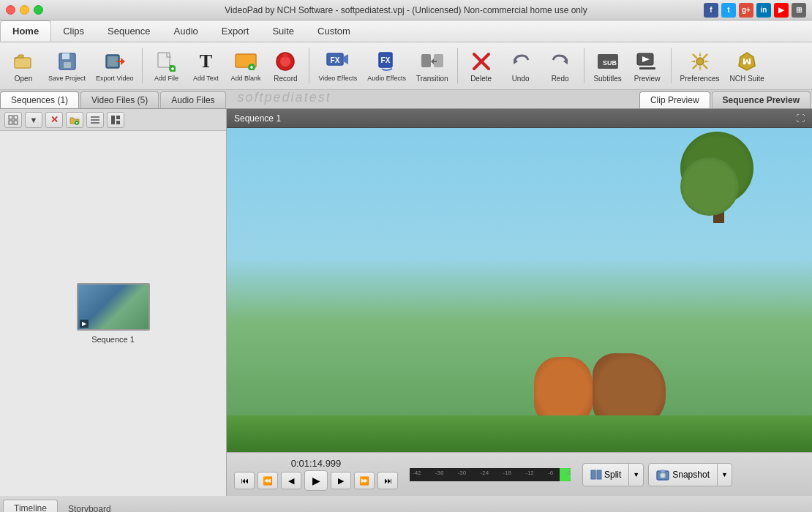  What do you see at coordinates (206, 78) in the screenshot?
I see `add-text-label: Add Text` at bounding box center [206, 78].